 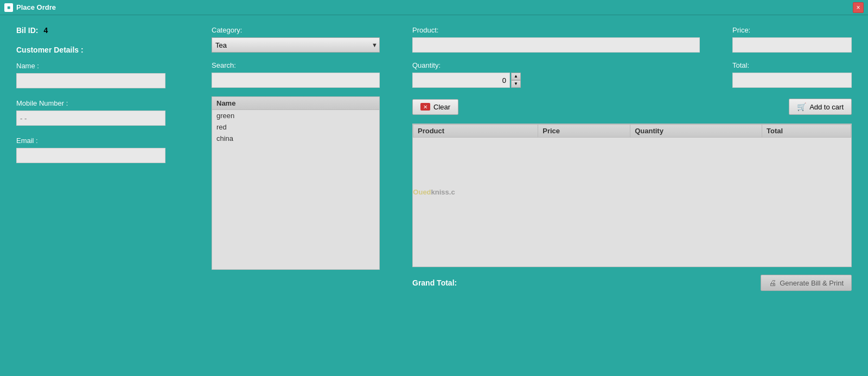 What do you see at coordinates (435, 283) in the screenshot?
I see `grand-total-label: Grand Total:` at bounding box center [435, 283].